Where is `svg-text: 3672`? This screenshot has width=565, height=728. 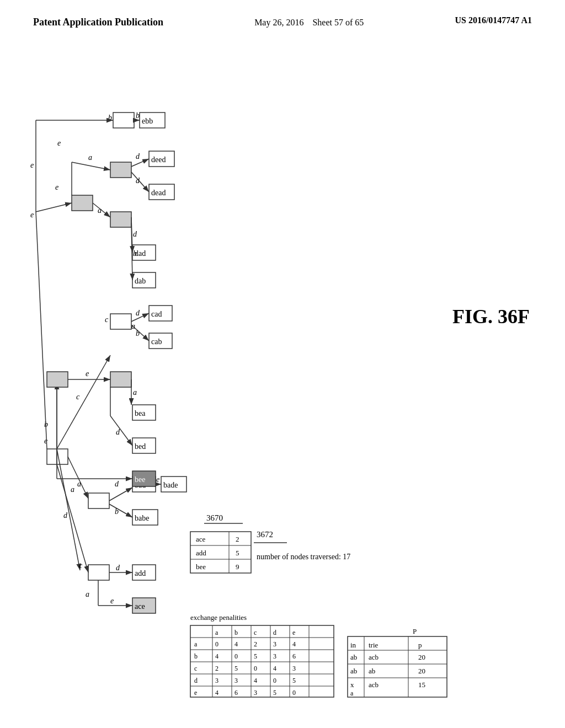
svg-text: 3672 is located at coordinates (265, 534).